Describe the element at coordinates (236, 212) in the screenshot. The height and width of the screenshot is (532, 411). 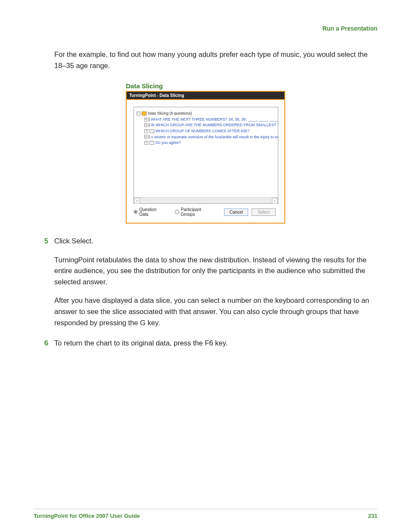
I see `cancel-button: Cancel` at that location.